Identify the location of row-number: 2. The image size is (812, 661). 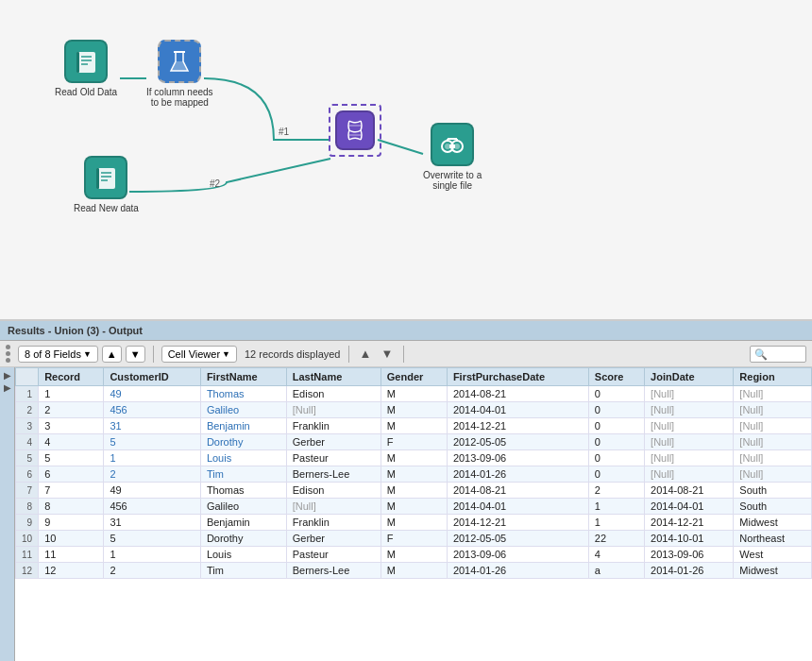
(27, 410).